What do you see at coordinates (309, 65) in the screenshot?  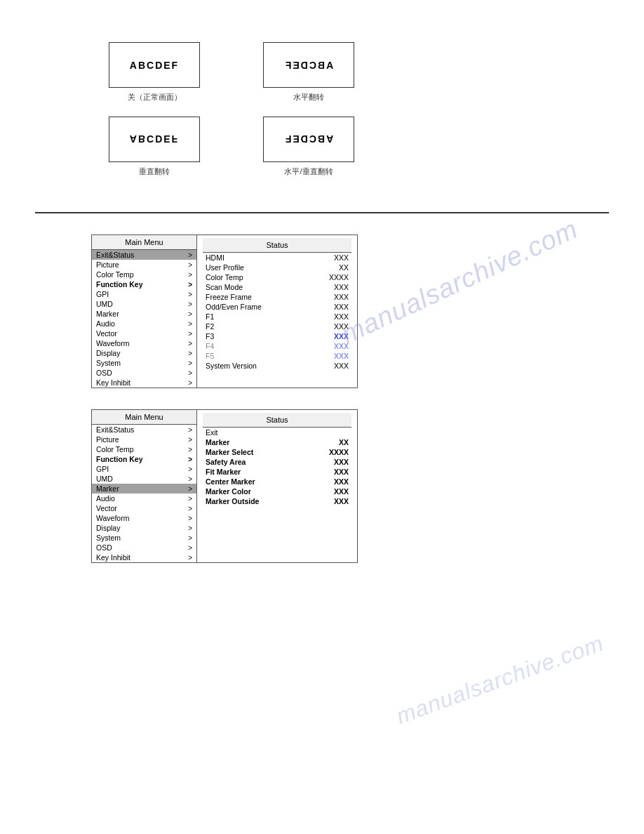 I see `flip-box-mirror-h: ABCDEF` at bounding box center [309, 65].